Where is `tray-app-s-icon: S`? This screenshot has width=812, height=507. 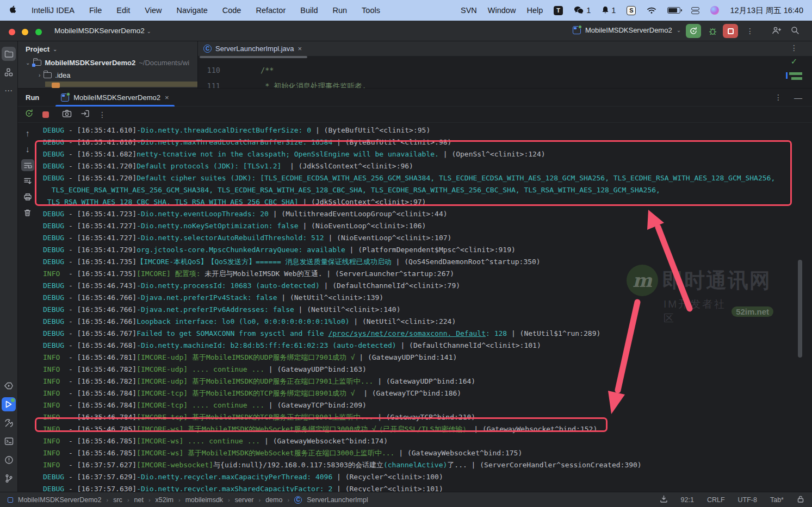
tray-app-s-icon: S is located at coordinates (631, 11).